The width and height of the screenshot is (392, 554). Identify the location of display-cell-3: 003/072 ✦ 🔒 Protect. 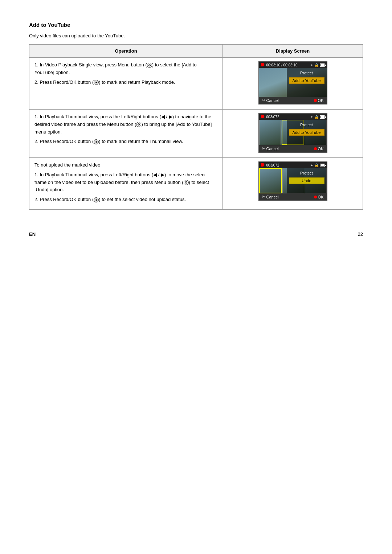
(293, 184).